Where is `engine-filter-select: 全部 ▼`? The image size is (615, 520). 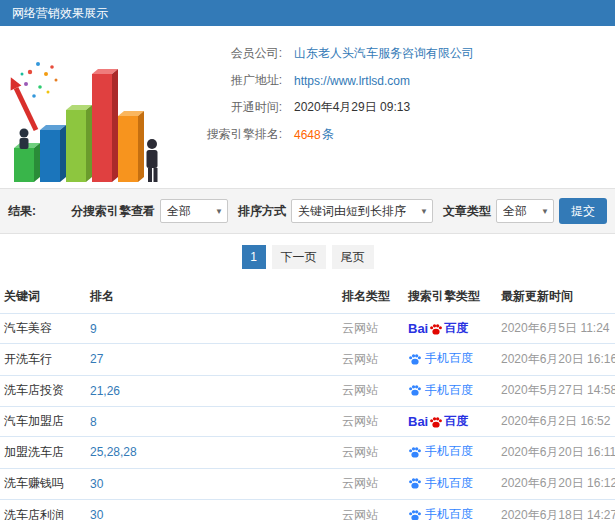 engine-filter-select: 全部 ▼ is located at coordinates (194, 211).